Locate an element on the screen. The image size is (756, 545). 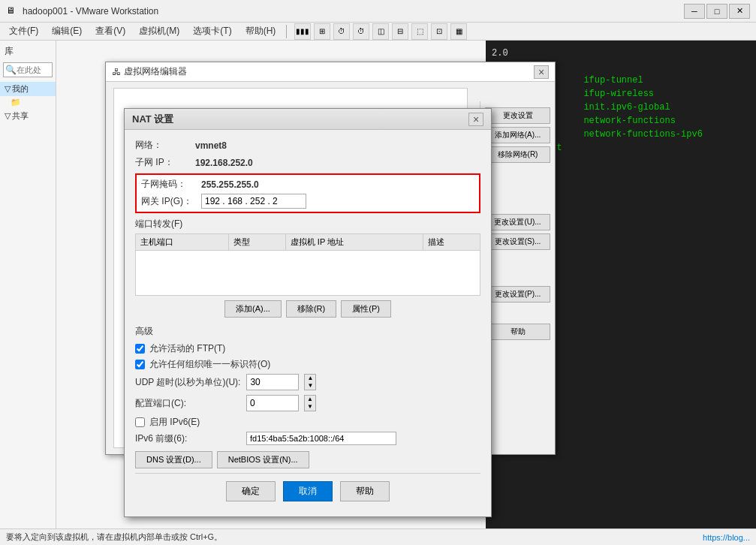
app-icon: 🖥 is located at coordinates (12, 11).